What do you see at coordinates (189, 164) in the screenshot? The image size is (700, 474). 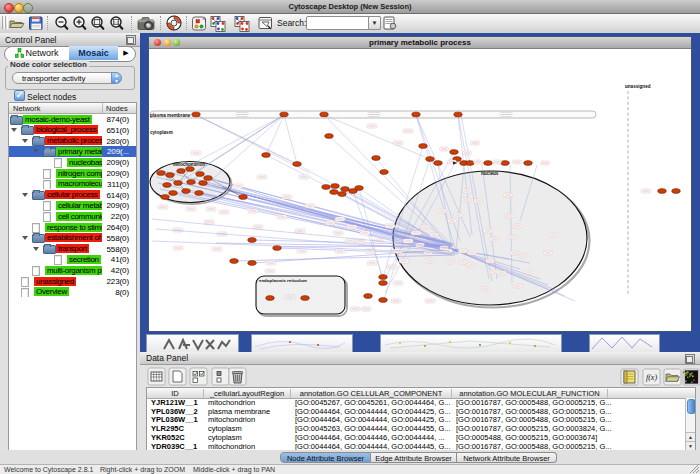 I see `svg-text: mitochondrion` at bounding box center [189, 164].